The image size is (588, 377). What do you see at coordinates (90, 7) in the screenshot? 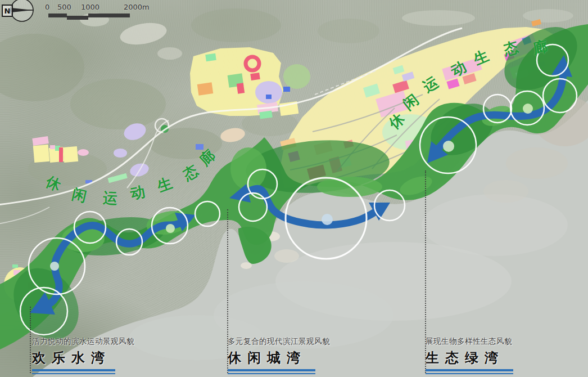
I see `scale-tick-1000: 1000` at bounding box center [90, 7].